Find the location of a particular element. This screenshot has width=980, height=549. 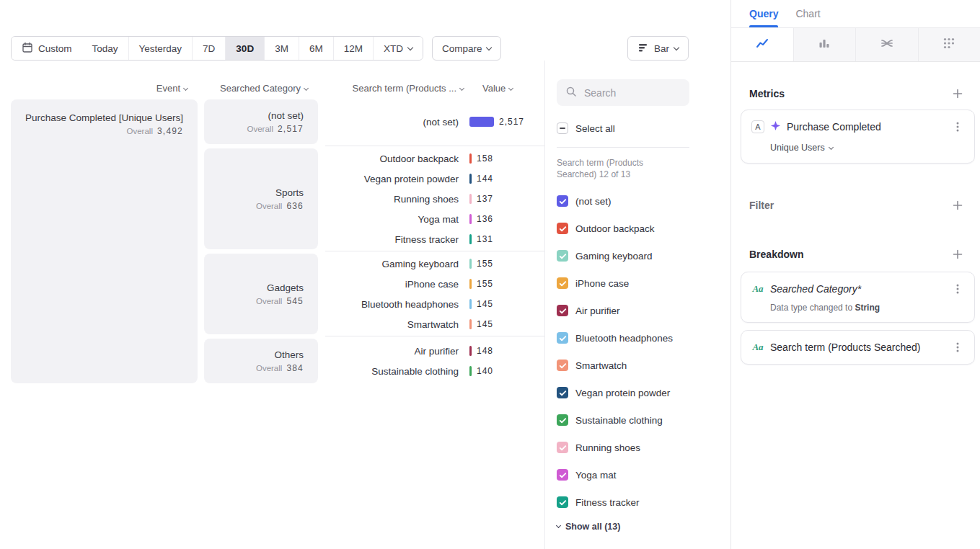

check-icon is located at coordinates (562, 448).